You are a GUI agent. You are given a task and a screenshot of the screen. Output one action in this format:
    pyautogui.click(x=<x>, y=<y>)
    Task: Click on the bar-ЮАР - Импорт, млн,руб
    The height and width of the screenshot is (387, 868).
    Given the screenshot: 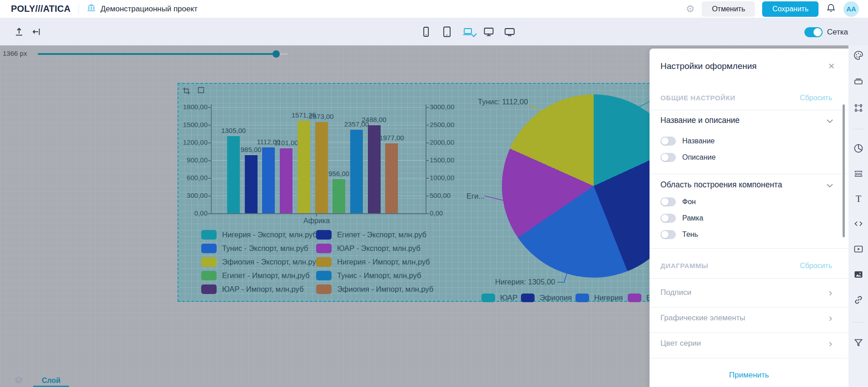 What is the action you would take?
    pyautogui.click(x=374, y=169)
    